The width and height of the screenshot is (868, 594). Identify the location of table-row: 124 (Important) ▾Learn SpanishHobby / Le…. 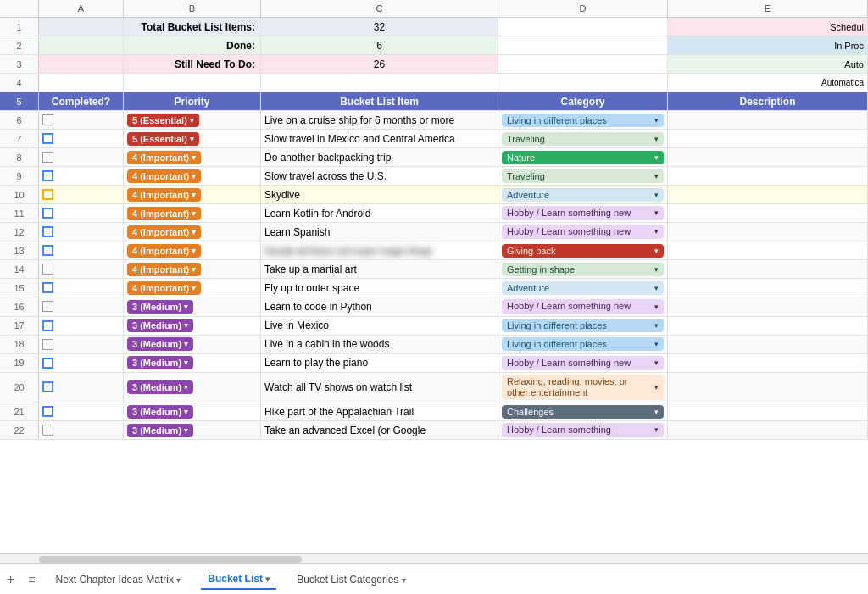
(434, 232).